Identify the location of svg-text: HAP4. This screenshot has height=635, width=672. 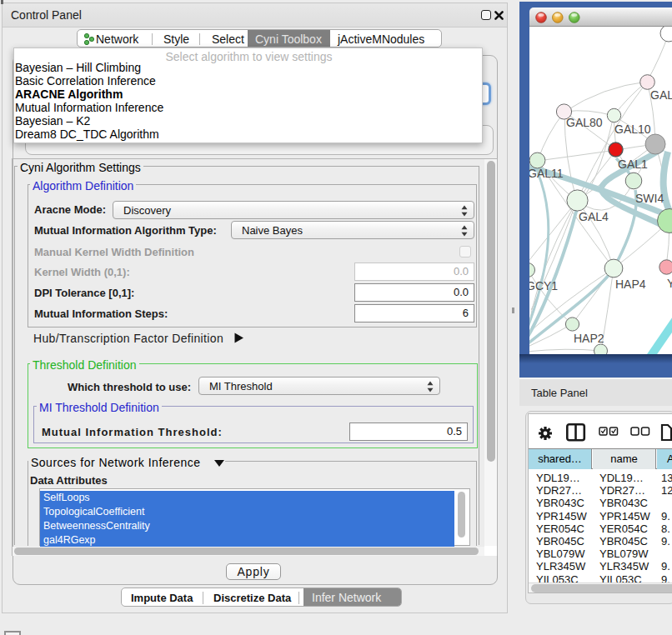
(630, 284).